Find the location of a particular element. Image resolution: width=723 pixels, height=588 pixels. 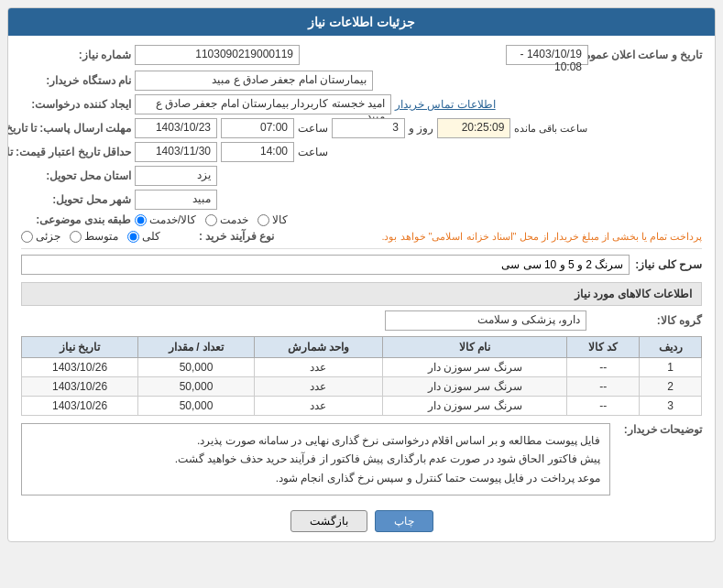

reply-remaining-value: 20:25:09 is located at coordinates (474, 128).